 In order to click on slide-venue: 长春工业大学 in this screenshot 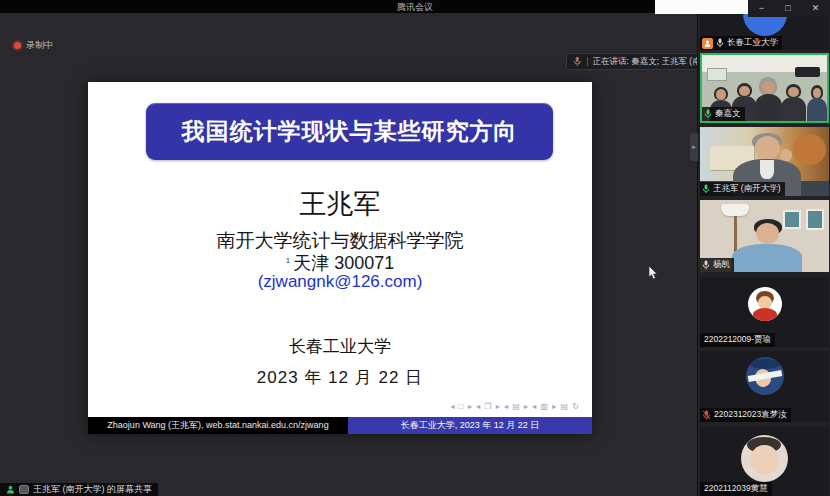, I will do `click(340, 346)`.